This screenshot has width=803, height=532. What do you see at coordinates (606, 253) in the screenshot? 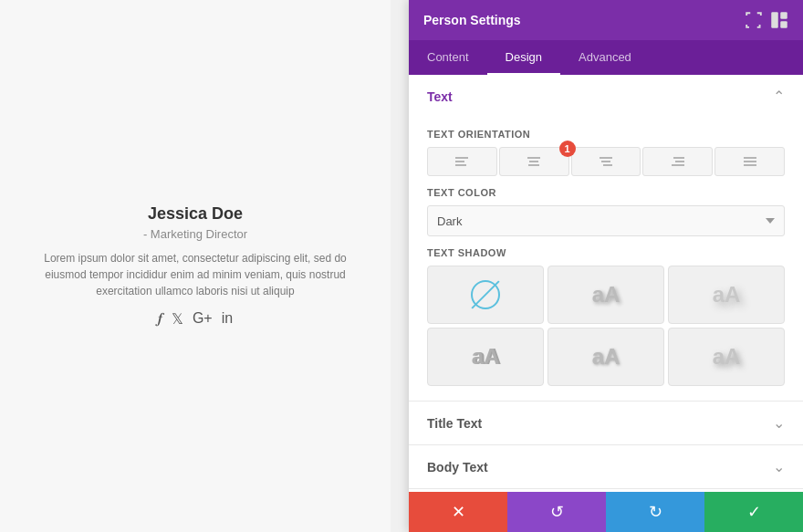
I see `shadow-label: Text Shadow` at bounding box center [606, 253].